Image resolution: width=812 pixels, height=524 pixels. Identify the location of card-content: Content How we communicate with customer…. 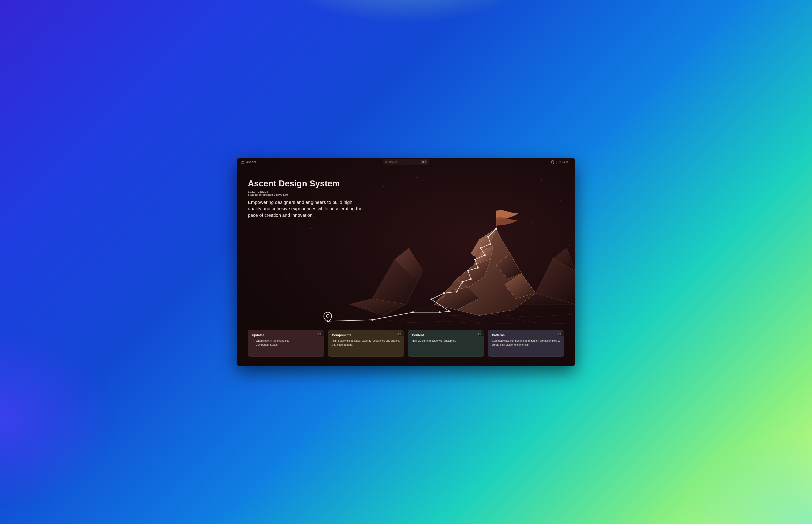
(446, 343).